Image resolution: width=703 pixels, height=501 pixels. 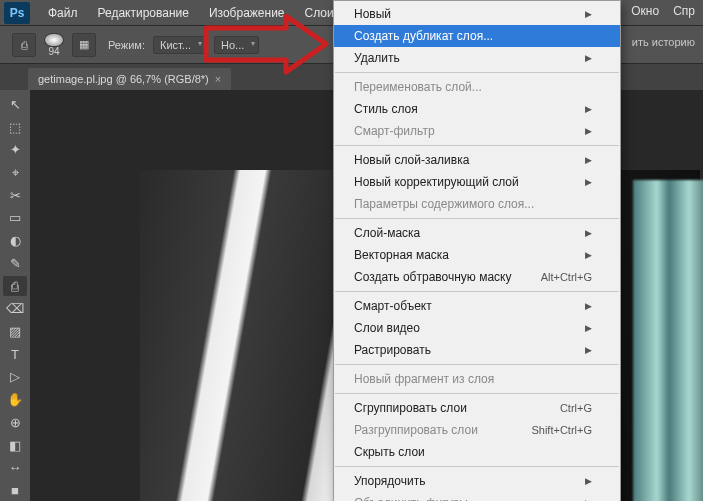 What do you see at coordinates (24, 45) in the screenshot?
I see `tool-preset-icon: ⎙` at bounding box center [24, 45].